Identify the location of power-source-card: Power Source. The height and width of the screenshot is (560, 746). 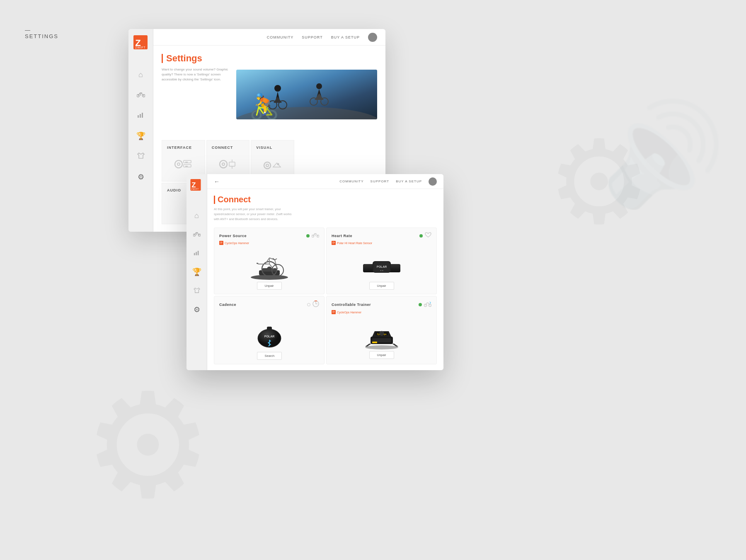
(269, 261).